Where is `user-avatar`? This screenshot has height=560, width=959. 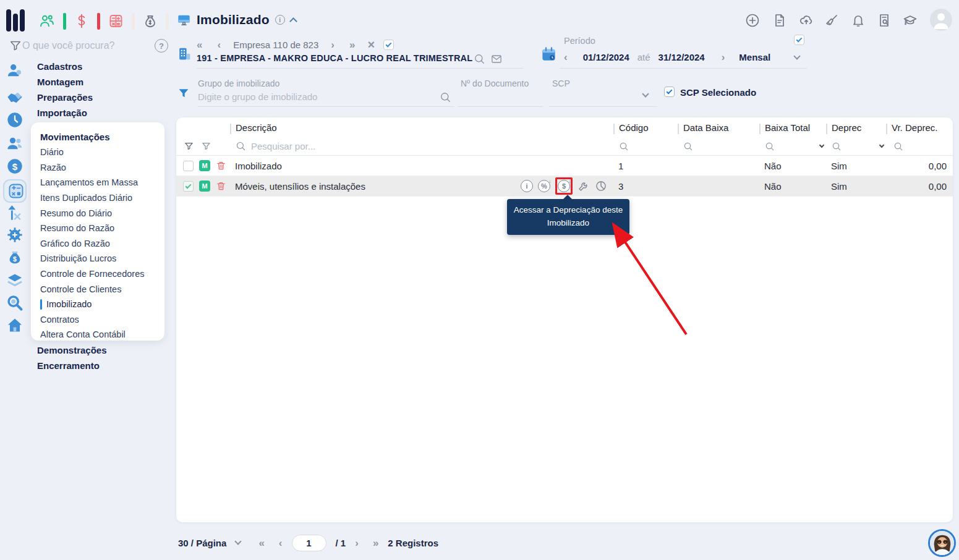
user-avatar is located at coordinates (941, 20).